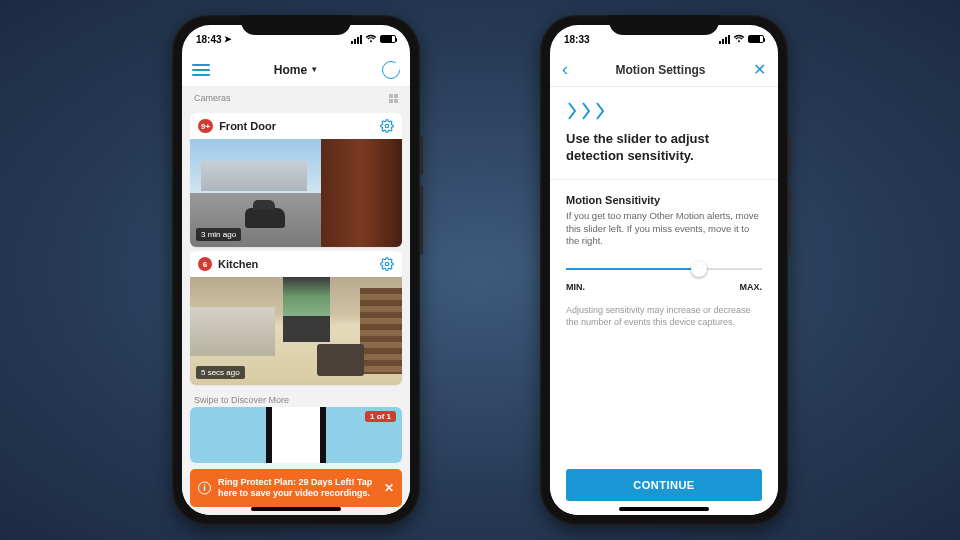 This screenshot has height=540, width=960. I want to click on chevrons-icon, so click(664, 111).